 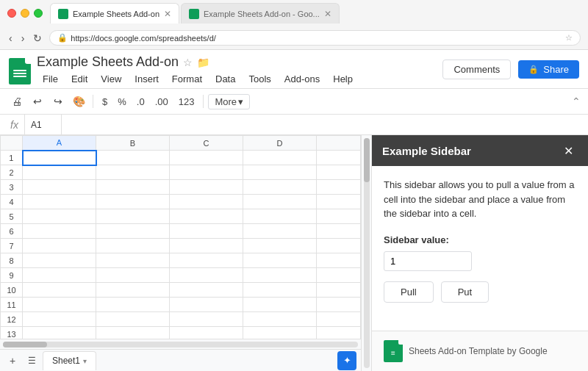 What do you see at coordinates (50, 79) in the screenshot?
I see `menu-file: File` at bounding box center [50, 79].